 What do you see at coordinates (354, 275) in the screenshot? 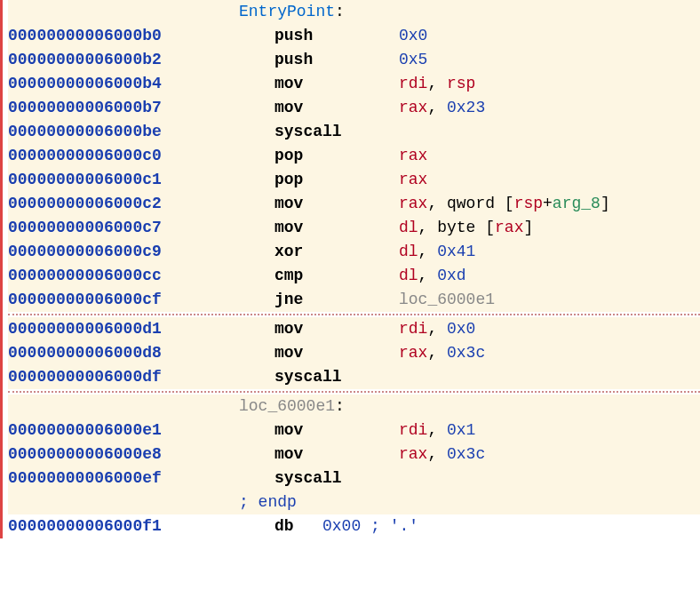
I see `instruction-row: 00000000006000cccmpdl, 0xd` at bounding box center [354, 275].